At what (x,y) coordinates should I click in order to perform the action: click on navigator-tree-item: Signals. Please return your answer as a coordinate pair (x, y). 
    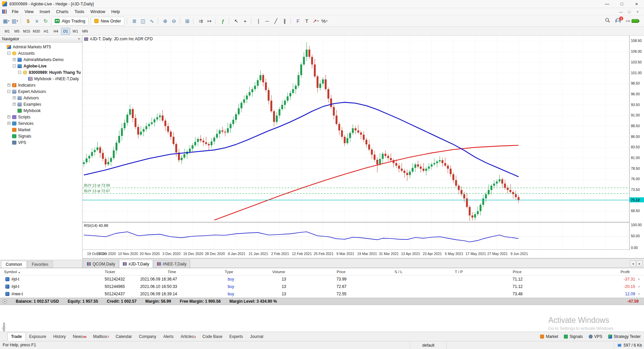
    Looking at the image, I should click on (41, 136).